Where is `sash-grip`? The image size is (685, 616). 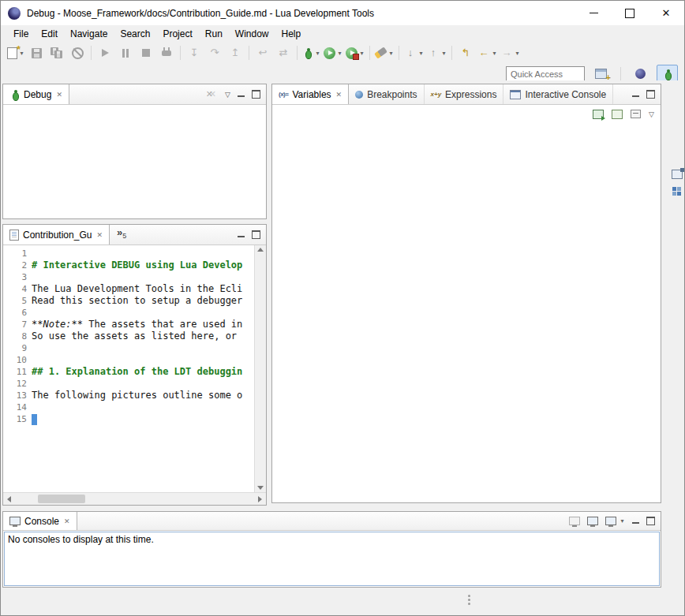
sash-grip is located at coordinates (470, 601).